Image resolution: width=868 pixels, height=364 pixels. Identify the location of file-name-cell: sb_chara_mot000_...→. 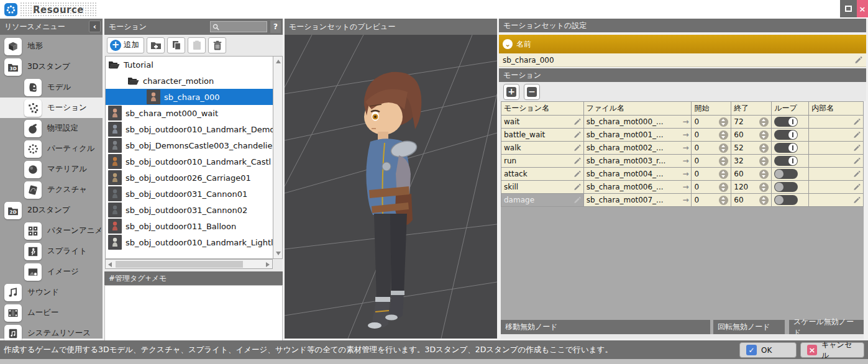
(638, 122).